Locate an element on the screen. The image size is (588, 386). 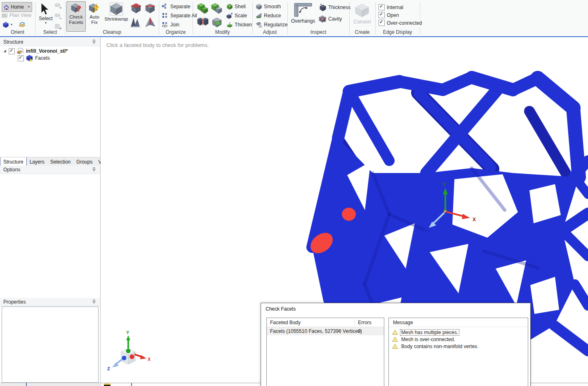
message-text: Mesh is over-connected. is located at coordinates (428, 339).